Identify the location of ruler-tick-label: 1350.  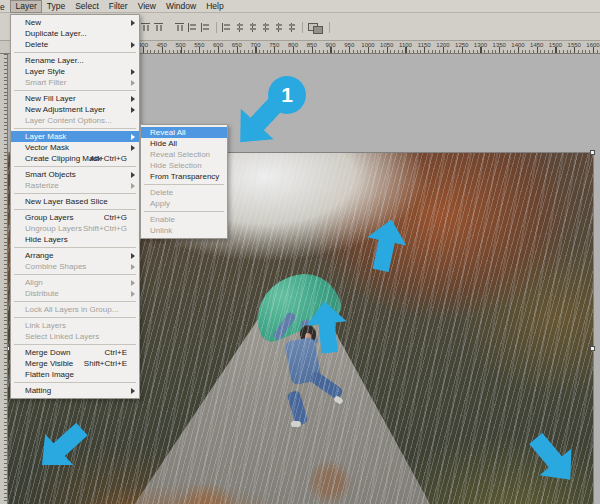
(499, 45).